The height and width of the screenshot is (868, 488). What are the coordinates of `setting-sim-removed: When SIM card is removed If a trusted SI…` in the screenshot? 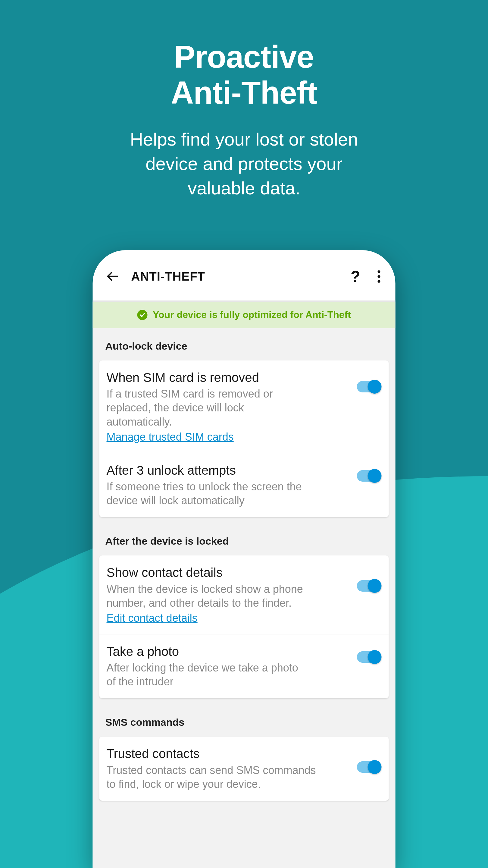 It's located at (244, 407).